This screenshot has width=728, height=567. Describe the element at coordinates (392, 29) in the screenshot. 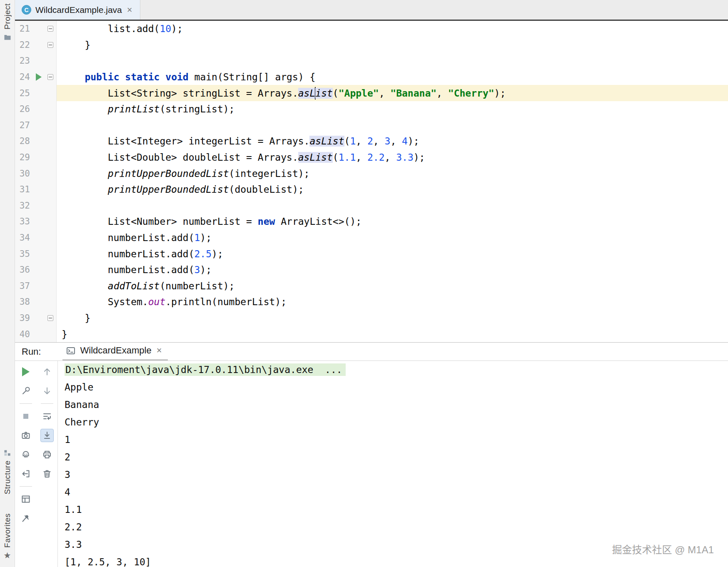

I see `code-line-text: list.add(10);` at that location.